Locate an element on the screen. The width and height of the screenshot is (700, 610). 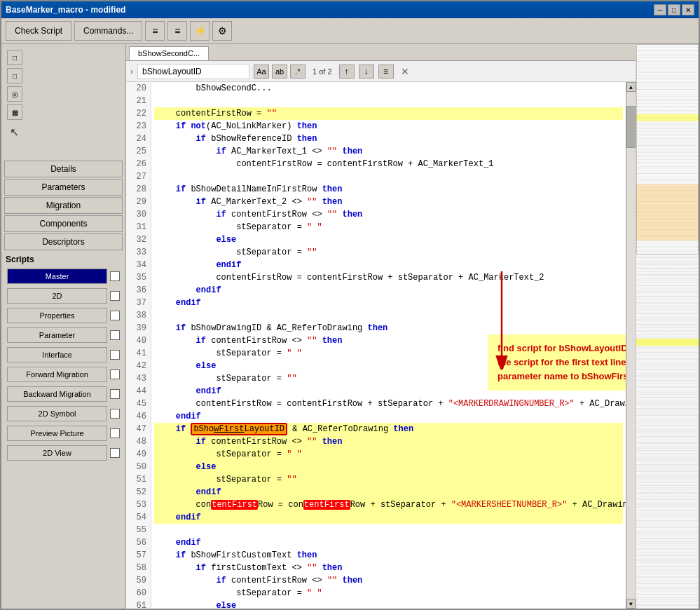
lightning-icon: ⚡ is located at coordinates (200, 31).